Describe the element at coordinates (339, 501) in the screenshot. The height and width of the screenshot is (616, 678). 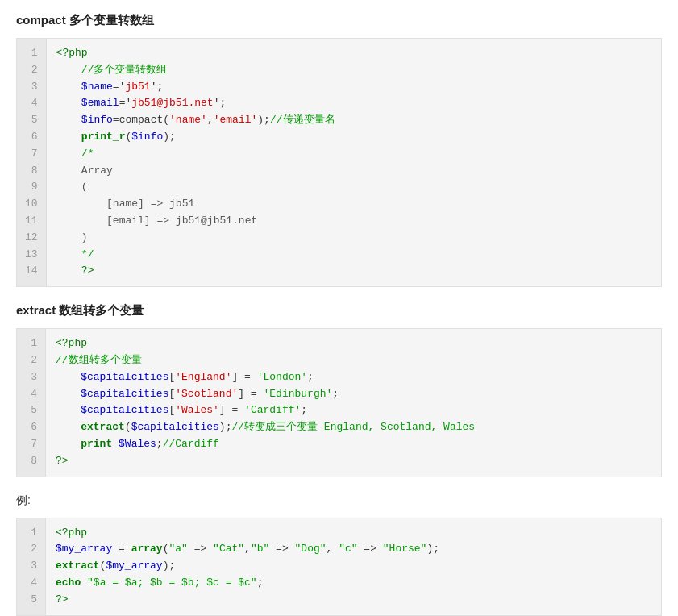
I see `example-label: 例:` at that location.